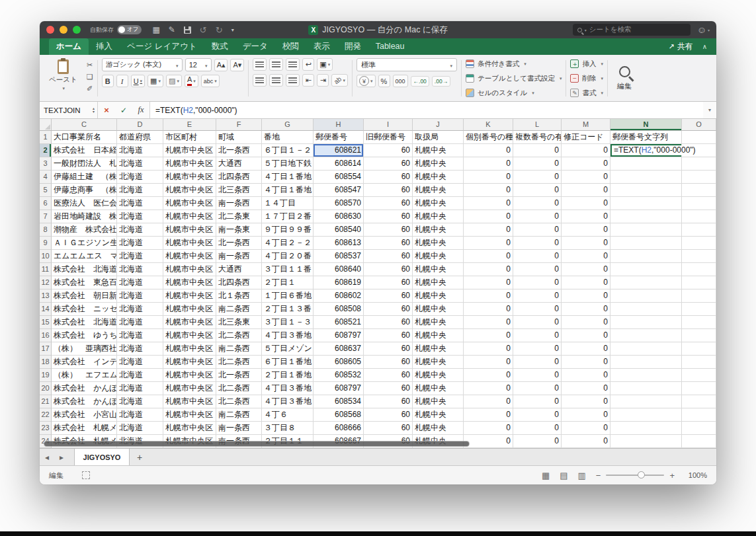 Image resolution: width=756 pixels, height=536 pixels. Describe the element at coordinates (85, 389) in the screenshot. I see `cell-C20: 株式会社 かんぽ` at that location.